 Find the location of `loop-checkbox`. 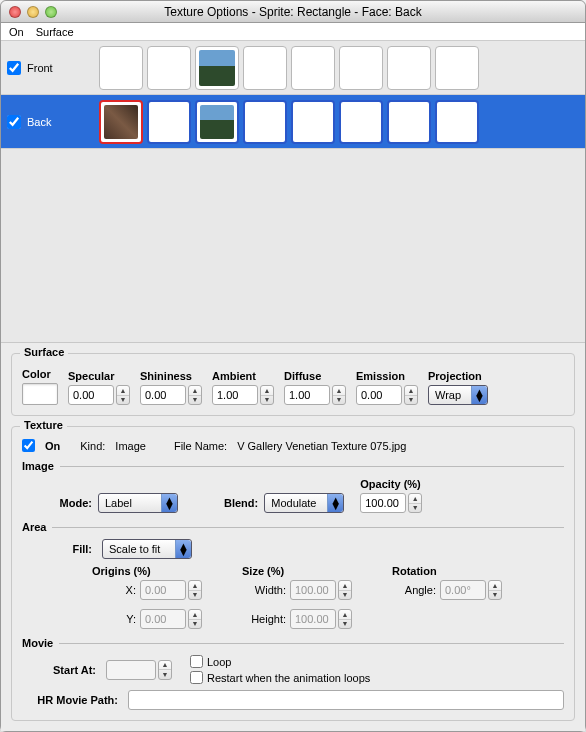

loop-checkbox is located at coordinates (196, 662).